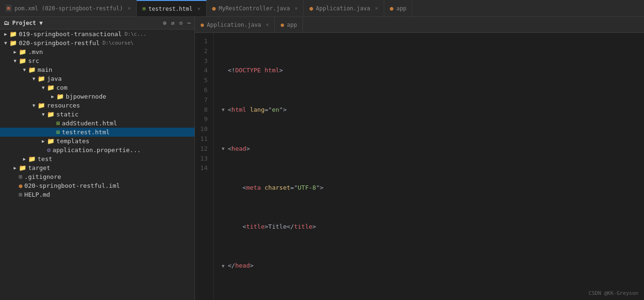 This screenshot has height=300, width=644. I want to click on tree-item-appprops: ⚙ application.propertie..., so click(97, 150).